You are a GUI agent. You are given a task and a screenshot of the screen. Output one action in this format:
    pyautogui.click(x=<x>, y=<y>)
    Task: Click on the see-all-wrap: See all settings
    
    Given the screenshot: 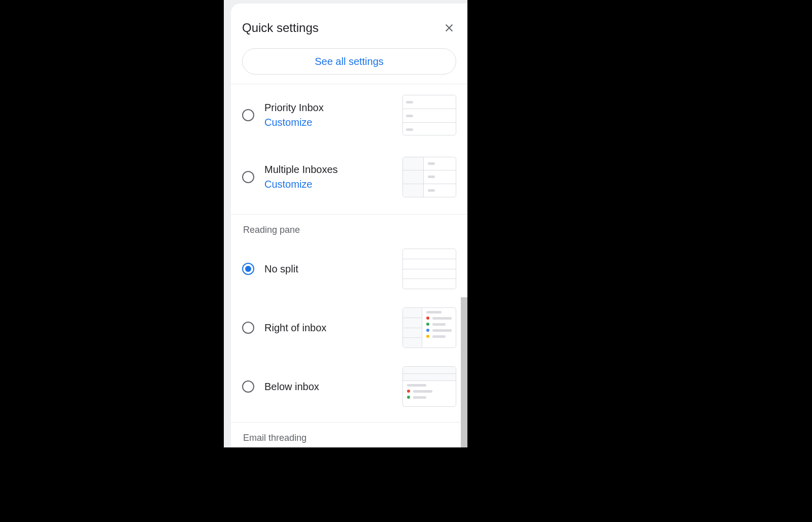 What is the action you would take?
    pyautogui.click(x=349, y=63)
    